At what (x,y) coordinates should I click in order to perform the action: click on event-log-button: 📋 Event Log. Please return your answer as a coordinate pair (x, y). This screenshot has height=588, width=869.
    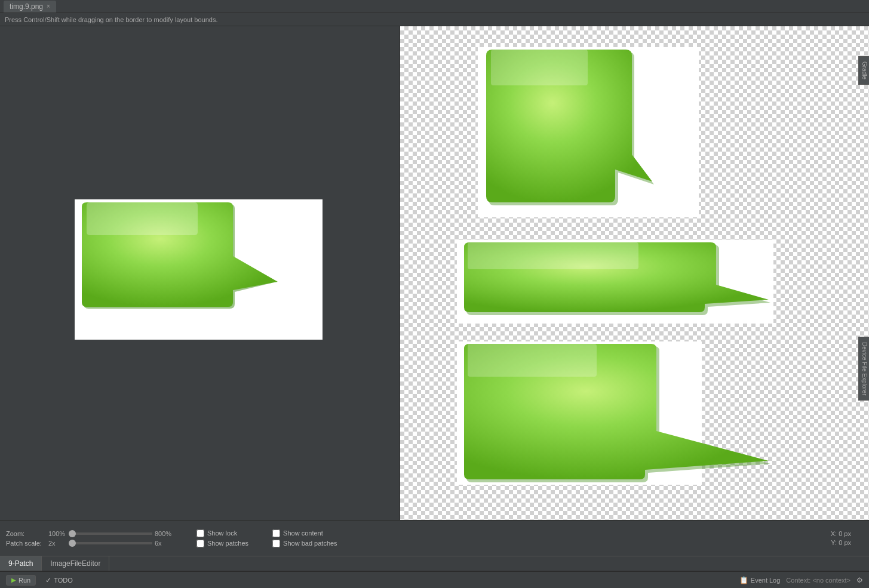
    Looking at the image, I should click on (760, 580).